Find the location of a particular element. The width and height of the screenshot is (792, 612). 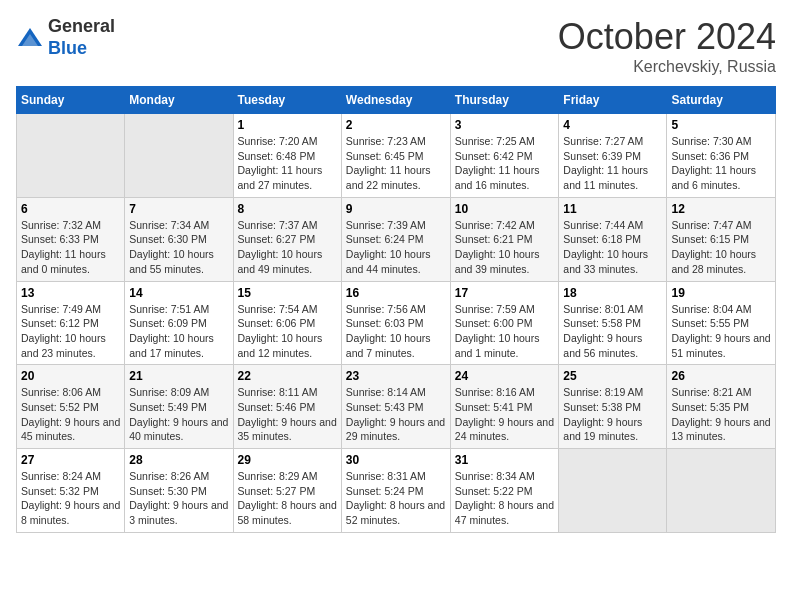

day-number: 18 is located at coordinates (612, 293).